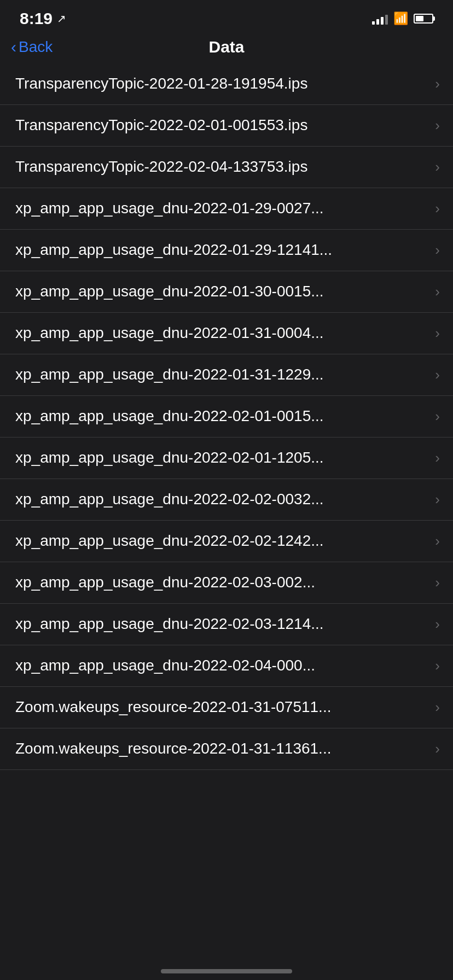  Describe the element at coordinates (226, 666) in the screenshot. I see `list-item: xp_amp_app_usage_dnu-2022-02-04-000...›` at that location.